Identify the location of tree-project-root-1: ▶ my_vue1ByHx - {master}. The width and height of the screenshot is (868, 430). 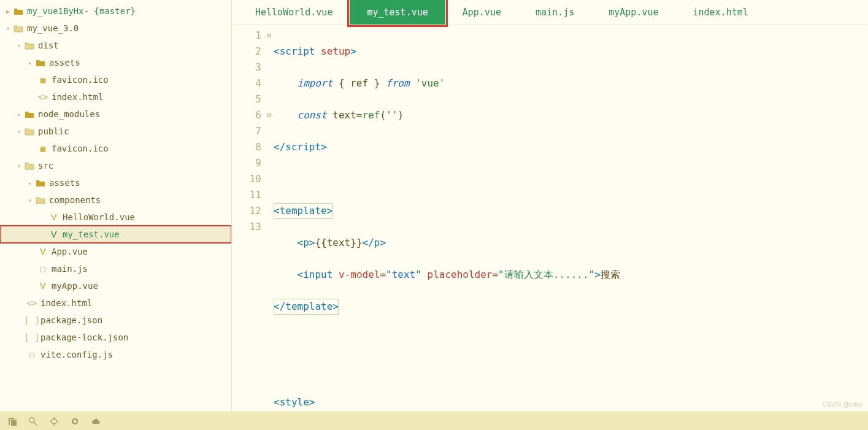
(115, 11).